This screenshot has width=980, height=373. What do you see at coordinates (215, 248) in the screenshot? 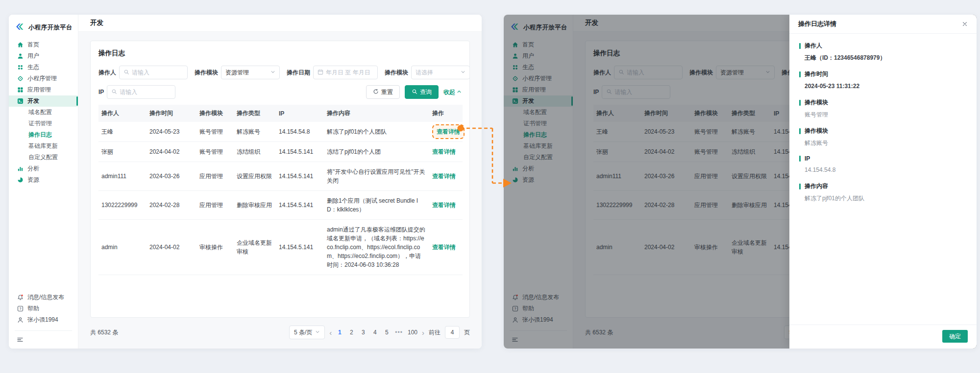
I see `cell-module: 审核操作` at bounding box center [215, 248].